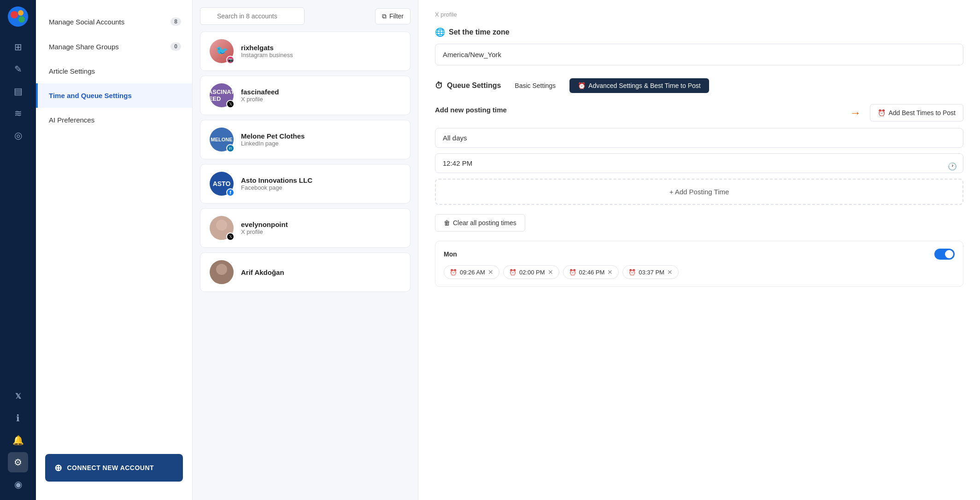 This screenshot has height=500, width=980. Describe the element at coordinates (230, 148) in the screenshot. I see `linkedin-badge: in` at that location.